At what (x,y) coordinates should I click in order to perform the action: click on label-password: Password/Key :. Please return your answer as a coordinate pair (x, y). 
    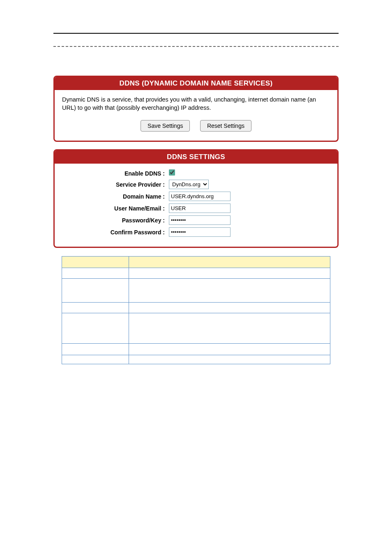
    Looking at the image, I should click on (115, 220).